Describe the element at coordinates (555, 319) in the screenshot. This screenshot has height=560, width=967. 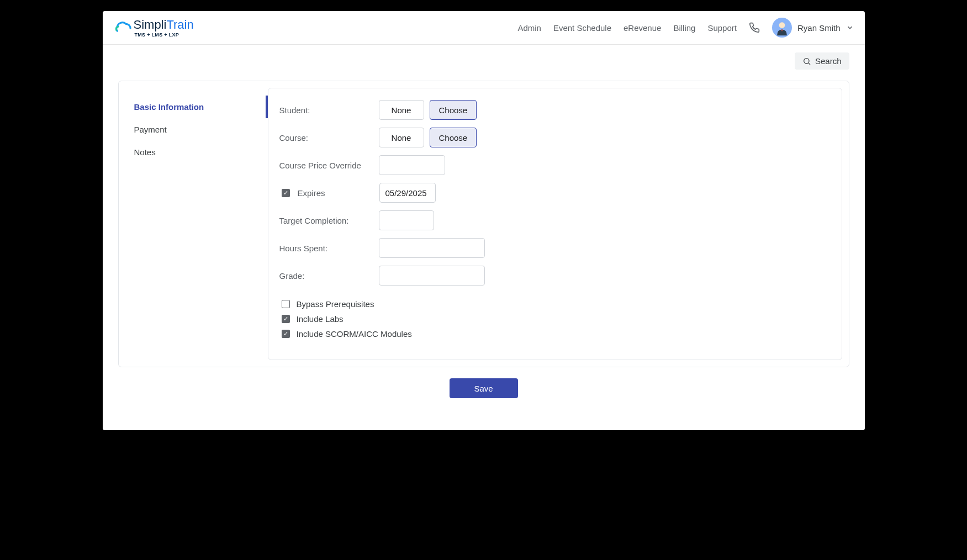
I see `include-labs-row: Include Labs` at that location.